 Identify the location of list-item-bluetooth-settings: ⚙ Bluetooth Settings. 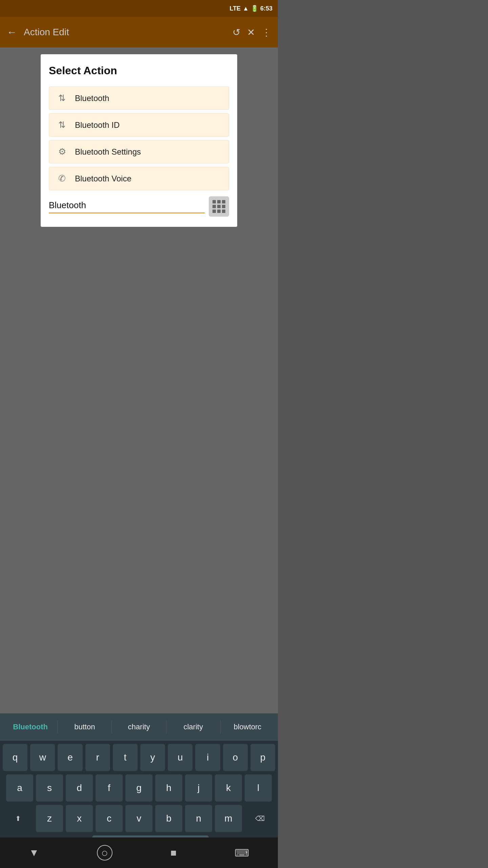
(139, 152).